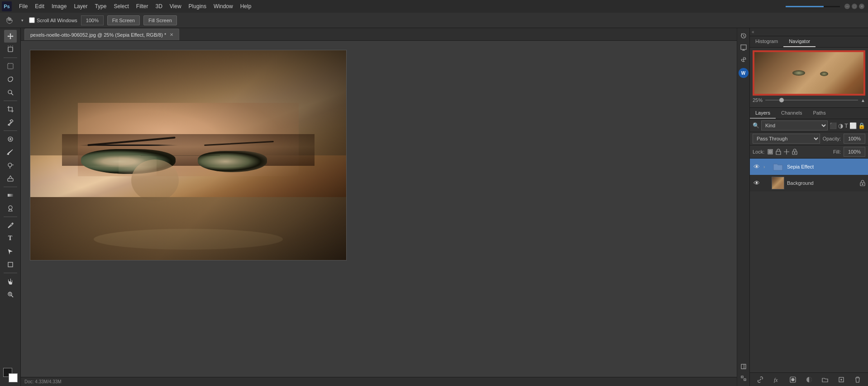 The image size is (868, 386). I want to click on menu-file: File, so click(24, 6).